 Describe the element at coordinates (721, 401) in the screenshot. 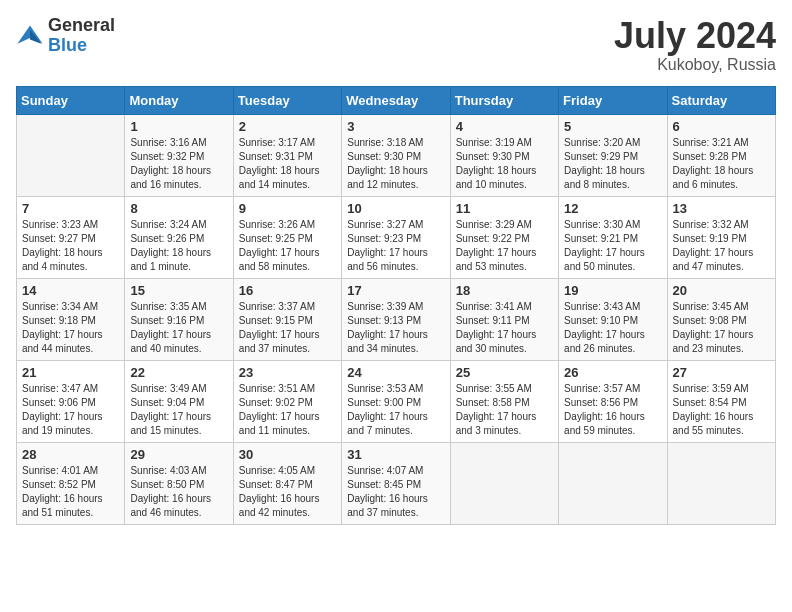

I see `calendar-cell: 27Sunrise: 3:59 AM Sunset: 8:54 PM Dayli…` at that location.